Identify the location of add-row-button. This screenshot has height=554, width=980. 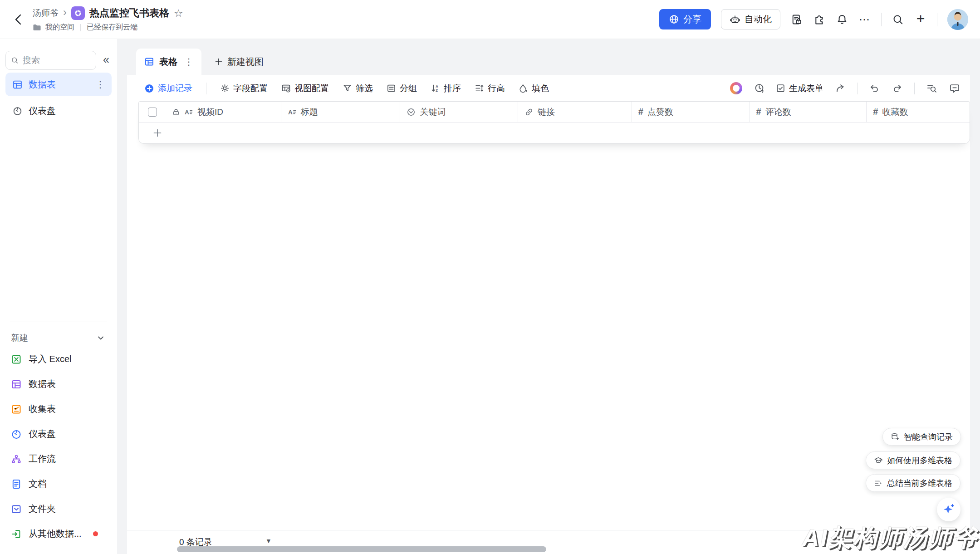
(554, 133).